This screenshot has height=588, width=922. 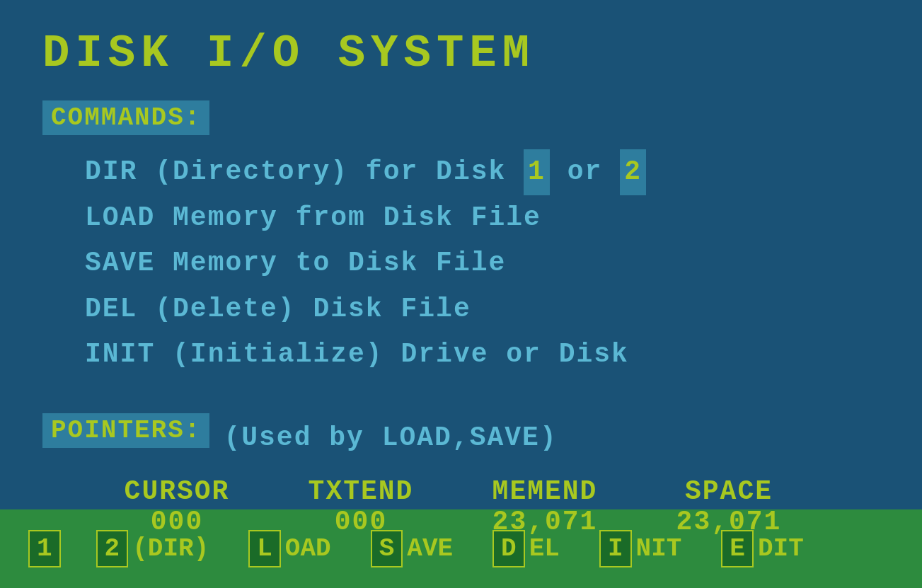 What do you see at coordinates (414, 549) in the screenshot?
I see `btn-save-wrapper: S AVE` at bounding box center [414, 549].